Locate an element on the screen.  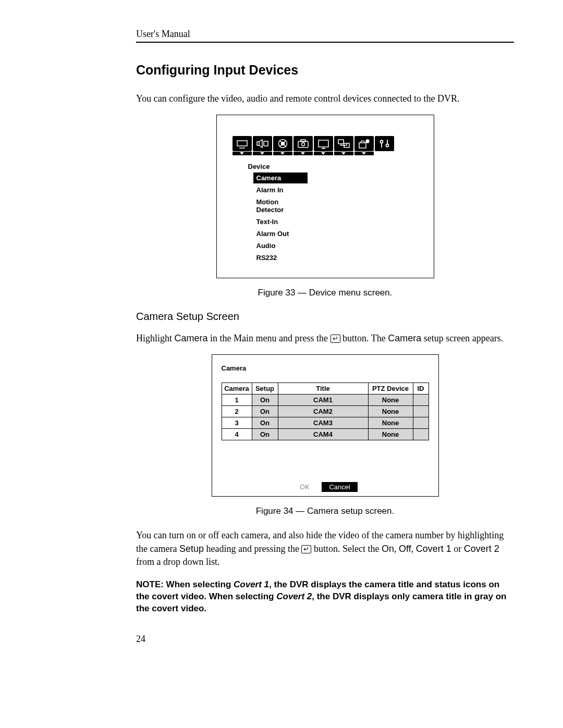
device-menu-item: Audio is located at coordinates (280, 246).